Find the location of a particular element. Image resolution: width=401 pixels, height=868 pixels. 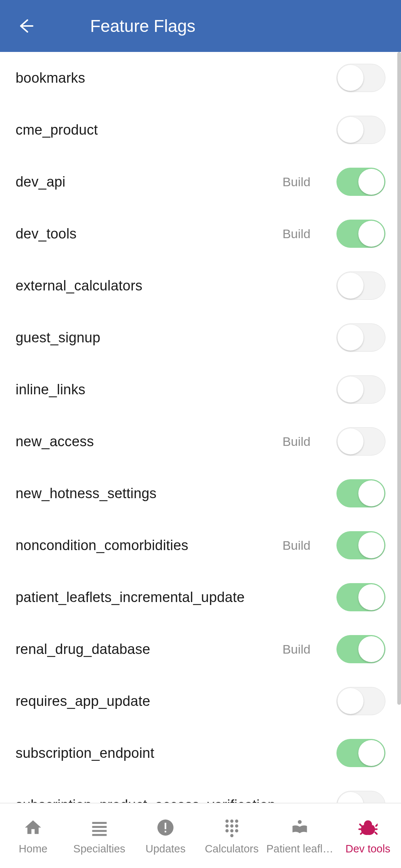

page-title: Feature Flags is located at coordinates (143, 26).